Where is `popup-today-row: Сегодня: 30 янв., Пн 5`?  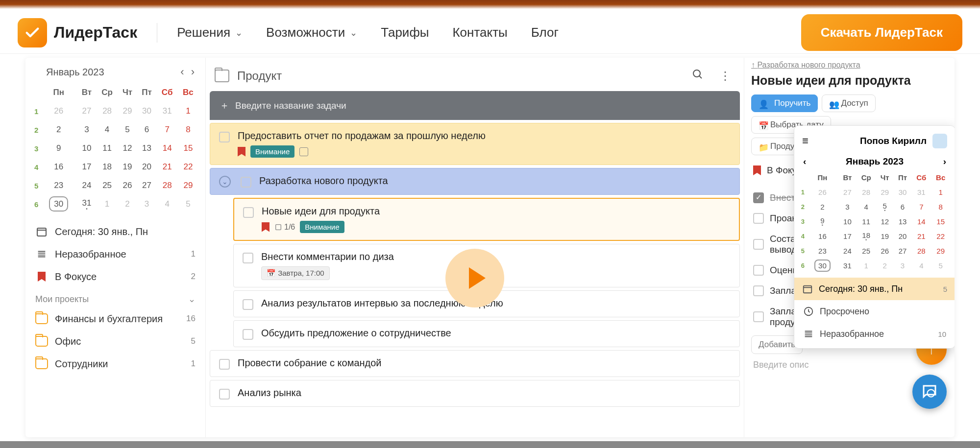 popup-today-row: Сегодня: 30 янв., Пн 5 is located at coordinates (874, 289).